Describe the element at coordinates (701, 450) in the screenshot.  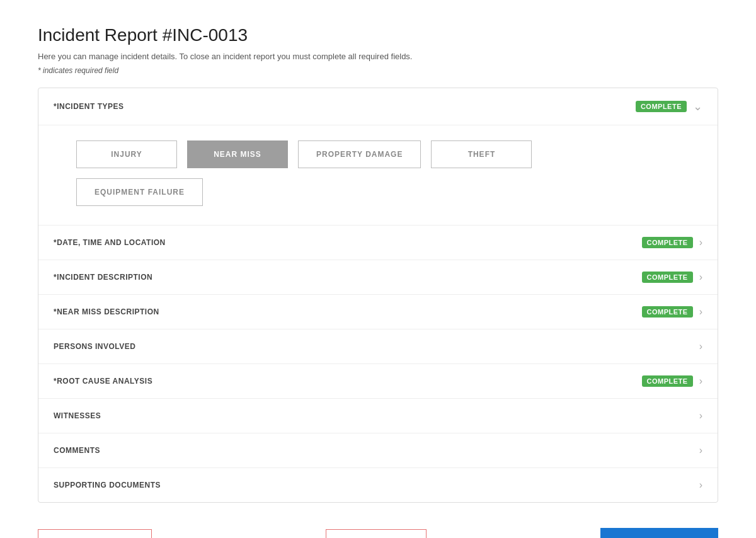
I see `comments-right: ›` at that location.